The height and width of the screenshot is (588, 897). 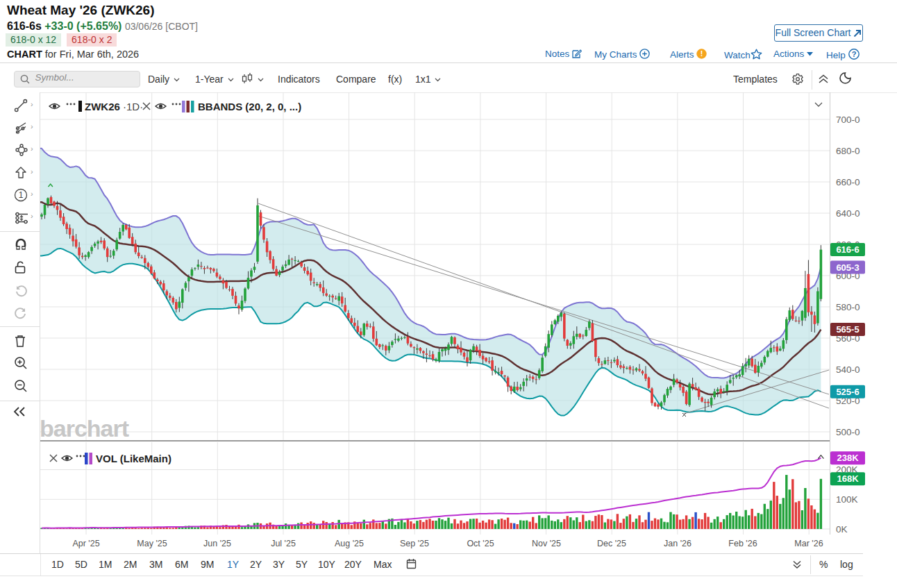 What do you see at coordinates (848, 119) in the screenshot?
I see `svg-text: 700-0` at bounding box center [848, 119].